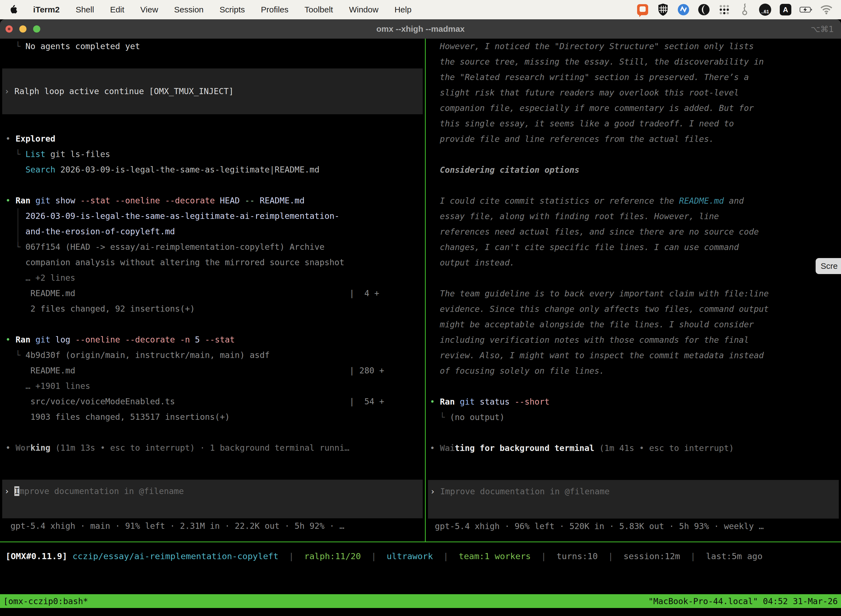 The width and height of the screenshot is (841, 616). I want to click on terminal-line: the source tree, missing the essay. Stil…, so click(633, 62).